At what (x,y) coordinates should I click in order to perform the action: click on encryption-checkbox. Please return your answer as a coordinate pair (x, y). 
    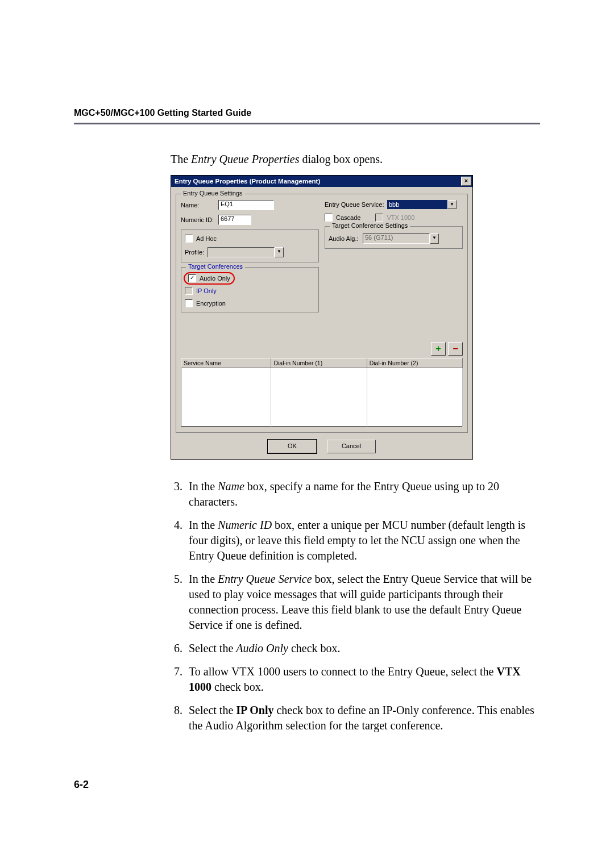
    Looking at the image, I should click on (189, 303).